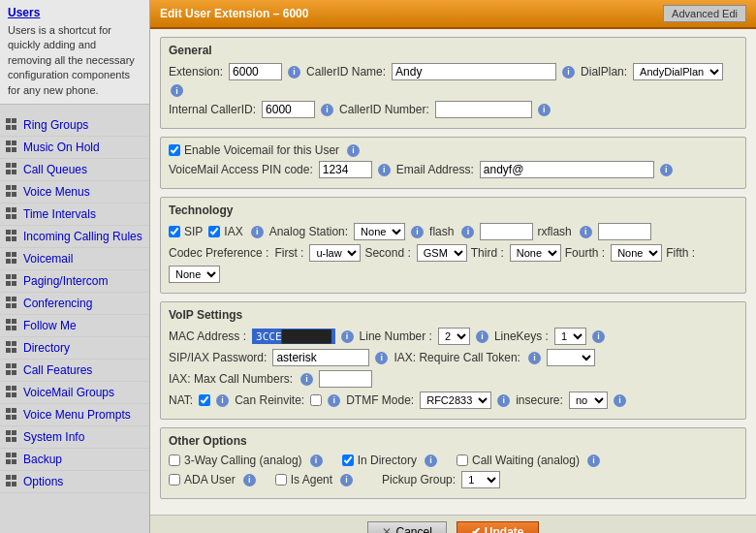  Describe the element at coordinates (419, 480) in the screenshot. I see `pickupgroup-label: Pickup Group:` at that location.